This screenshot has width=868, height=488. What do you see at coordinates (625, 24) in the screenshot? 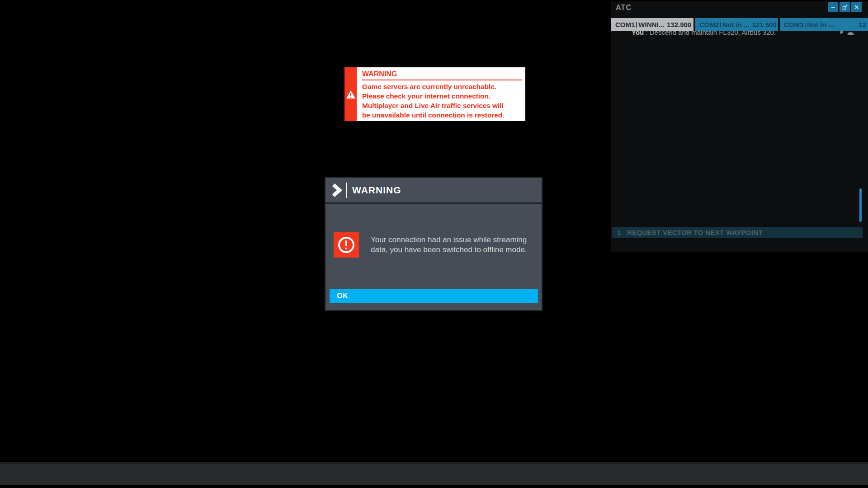
I see `tab-com-label: COM1` at bounding box center [625, 24].